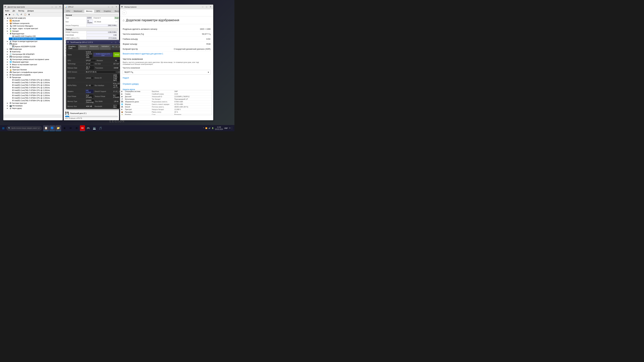 The image size is (644, 362). Describe the element at coordinates (34, 77) in the screenshot. I see `tree-cpu: ▼⚙Процесори` at that location.